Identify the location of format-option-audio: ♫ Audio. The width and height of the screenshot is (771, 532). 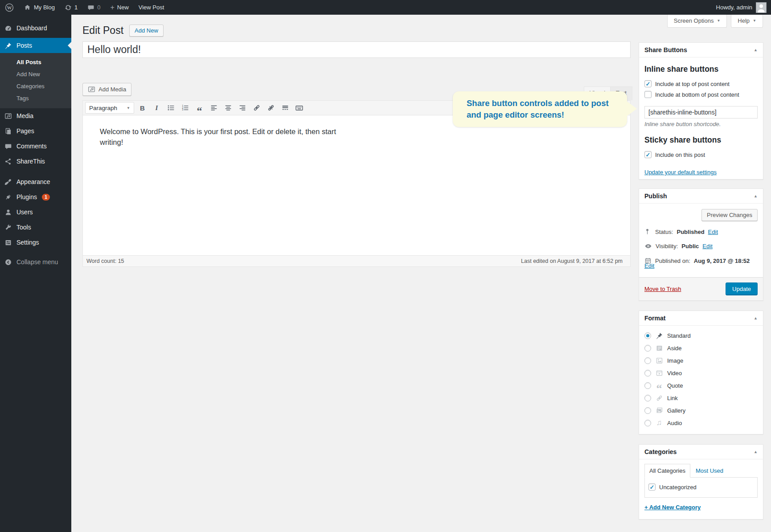
(701, 423).